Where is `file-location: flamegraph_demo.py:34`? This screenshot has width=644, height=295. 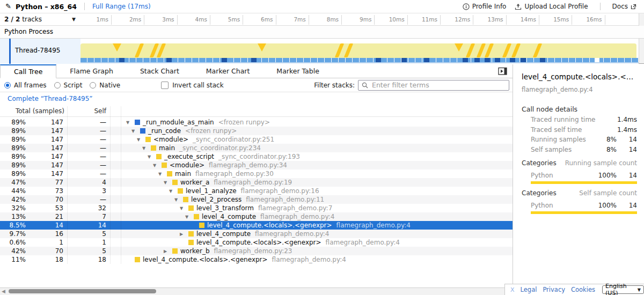
file-location: flamegraph_demo.py:34 is located at coordinates (248, 165).